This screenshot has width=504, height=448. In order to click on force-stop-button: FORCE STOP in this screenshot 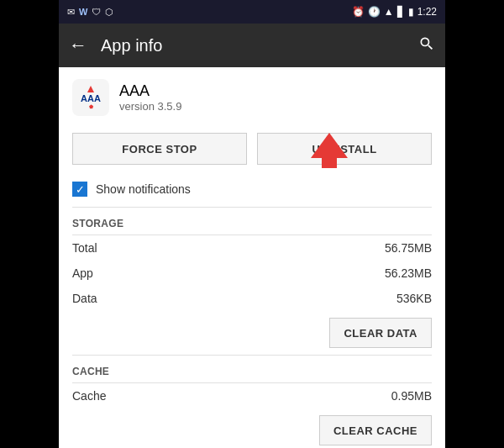, I will do `click(160, 149)`.